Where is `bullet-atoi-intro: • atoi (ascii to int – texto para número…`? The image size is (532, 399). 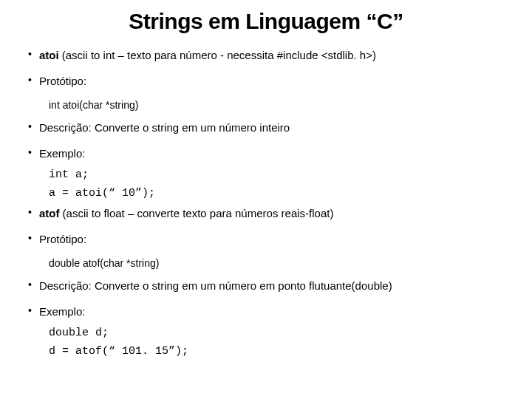
bullet-atoi-intro: • atoi (ascii to int – texto para número… is located at coordinates (266, 55).